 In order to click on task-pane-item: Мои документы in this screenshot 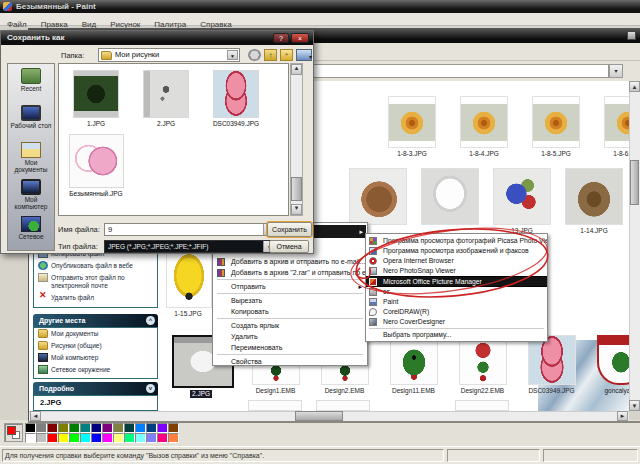, I will do `click(96, 334)`.